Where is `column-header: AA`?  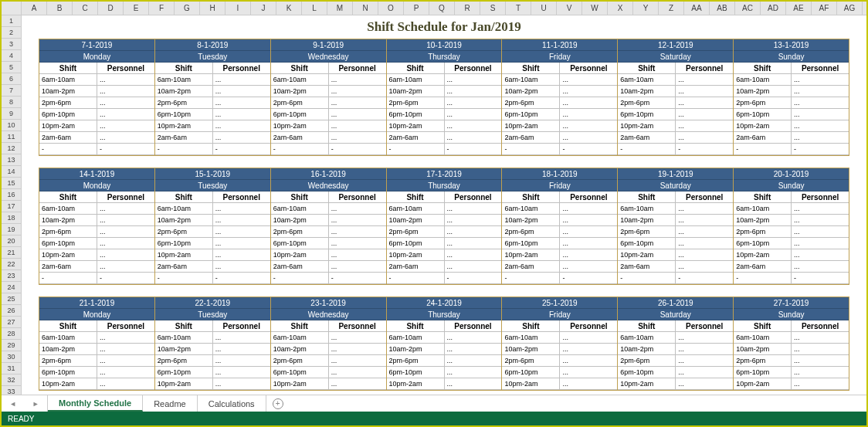 column-header: AA is located at coordinates (697, 8).